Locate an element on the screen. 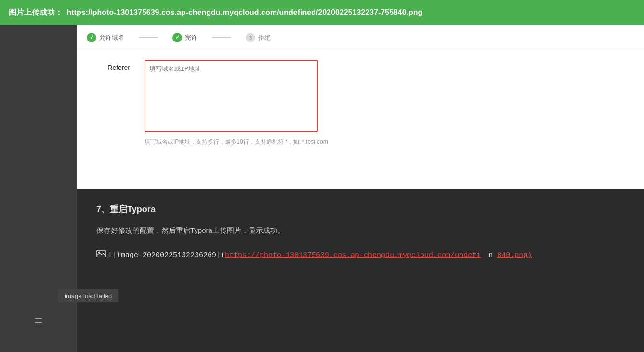  md-url: https://photo-1301375639.cos.ap-chengdu.… is located at coordinates (353, 256).